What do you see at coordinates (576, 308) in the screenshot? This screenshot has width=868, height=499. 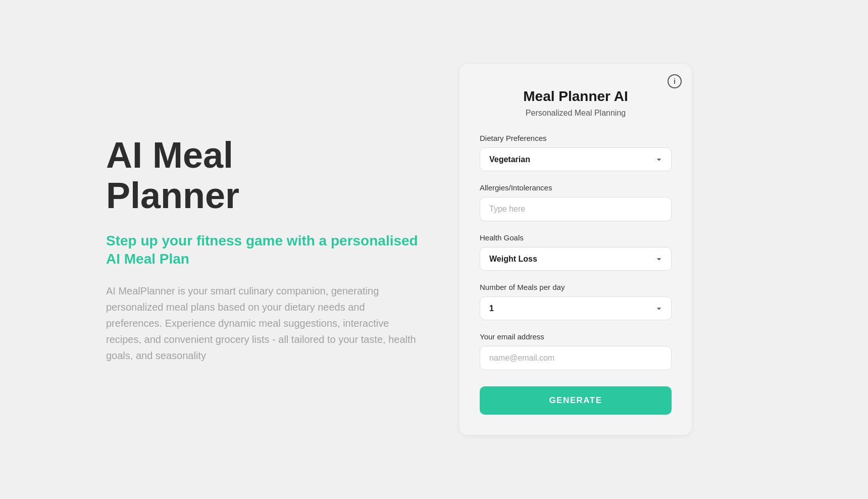 I see `meals-select: 1 2 3 4 5 6` at bounding box center [576, 308].